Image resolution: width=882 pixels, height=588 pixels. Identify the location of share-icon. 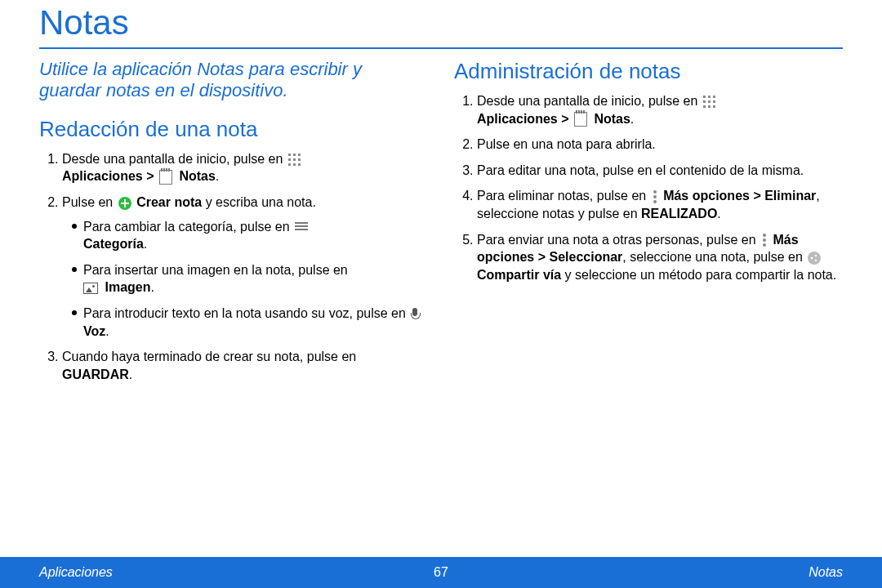
(814, 258).